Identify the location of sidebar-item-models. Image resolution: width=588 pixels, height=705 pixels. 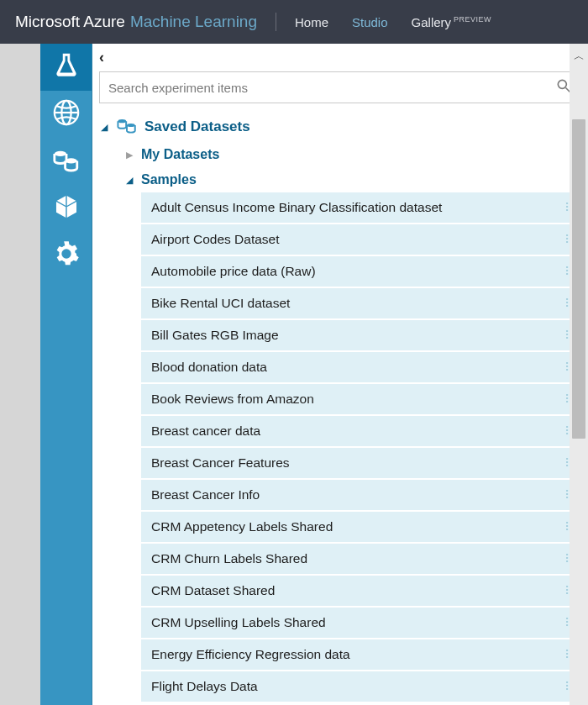
(66, 208).